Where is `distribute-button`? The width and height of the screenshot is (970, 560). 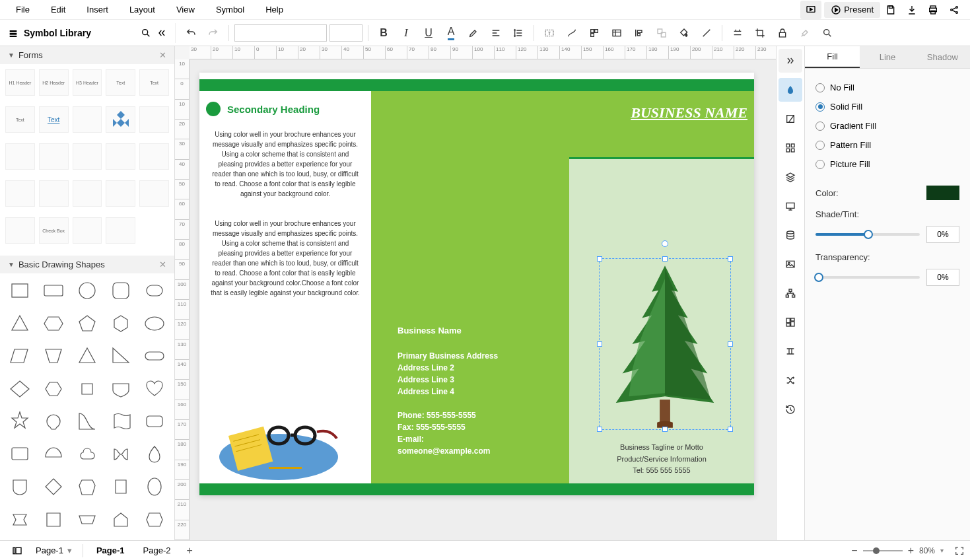
distribute-button is located at coordinates (738, 33).